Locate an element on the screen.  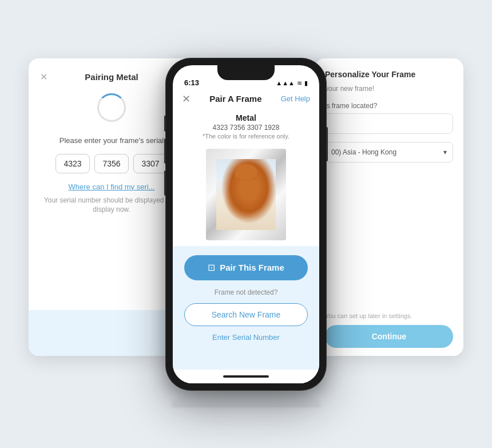
home-bar is located at coordinates (246, 376).